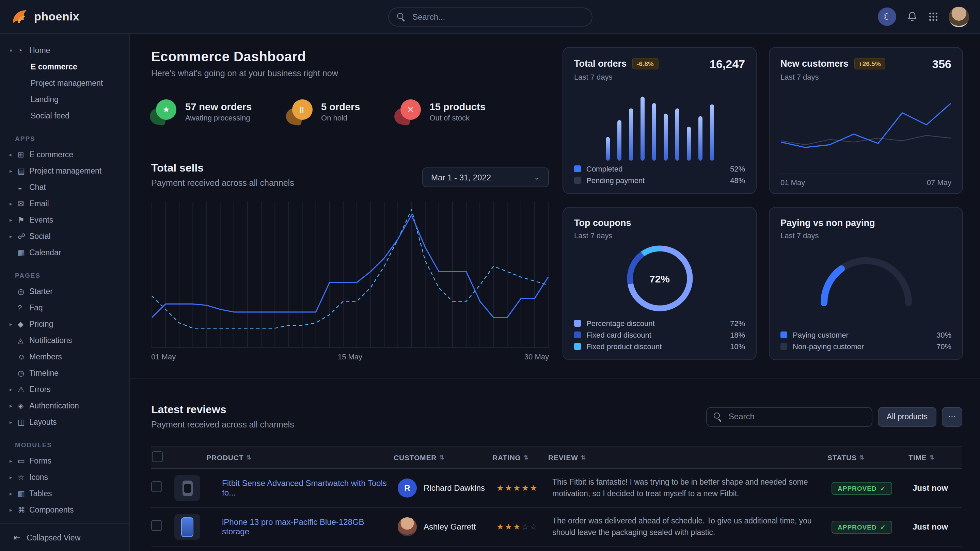 The width and height of the screenshot is (980, 551). I want to click on components-icon: ⌘, so click(24, 510).